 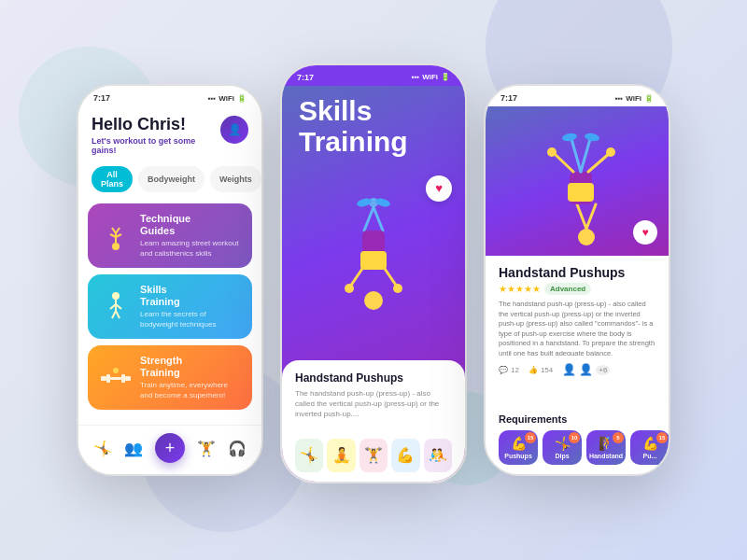 I want to click on nav-dumbbell-icon: 🏋️, so click(x=206, y=448).